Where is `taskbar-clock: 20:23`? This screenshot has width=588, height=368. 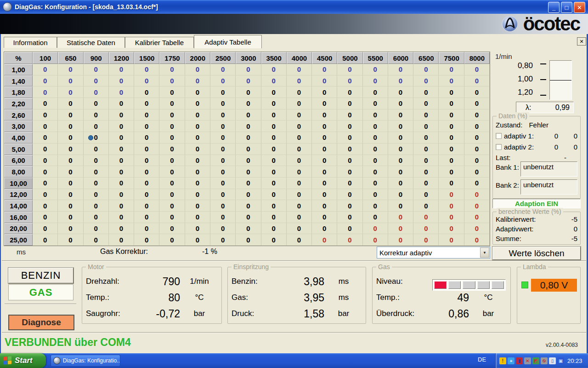
taskbar-clock: 20:23 is located at coordinates (575, 361).